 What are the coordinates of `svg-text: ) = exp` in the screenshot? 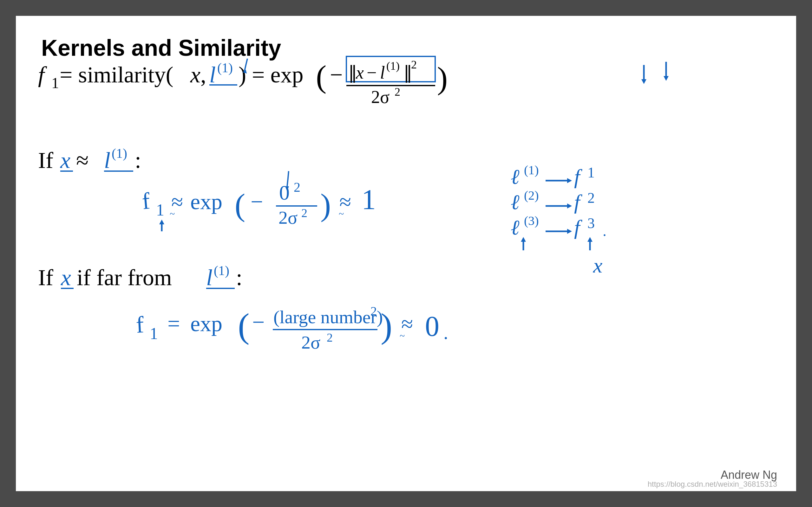 It's located at (271, 75).